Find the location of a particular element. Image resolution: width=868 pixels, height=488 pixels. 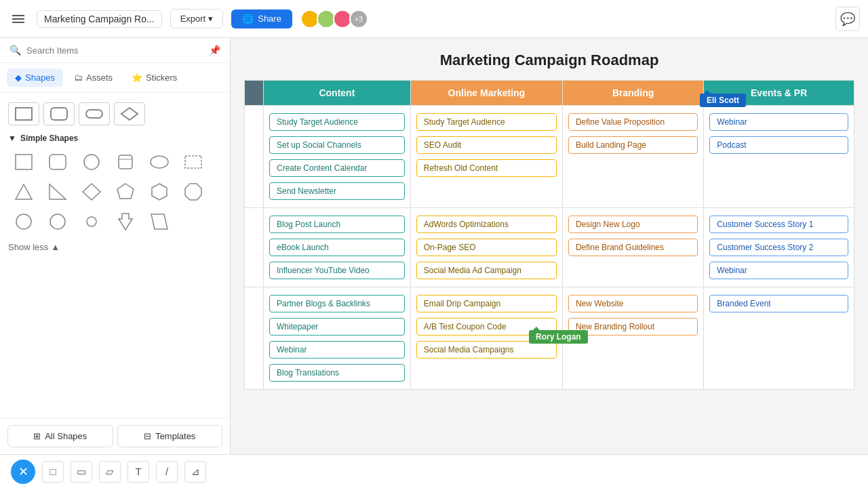

shape-circle is located at coordinates (92, 162).